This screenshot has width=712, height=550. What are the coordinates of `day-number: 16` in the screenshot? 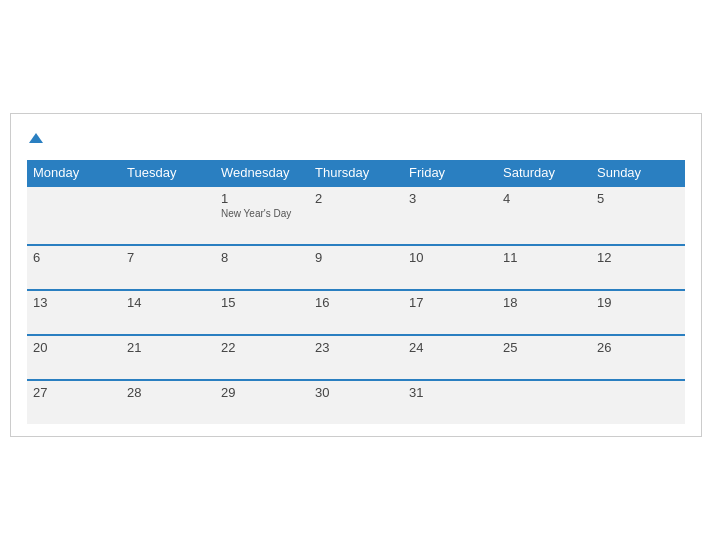 It's located at (322, 302).